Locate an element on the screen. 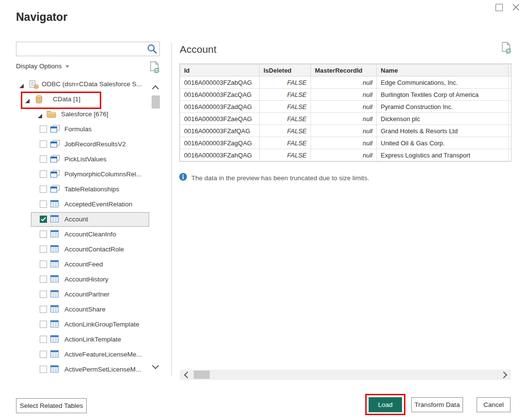 The width and height of the screenshot is (527, 420). tree-item-salesforce-676: Salesforce [676] is located at coordinates (75, 114).